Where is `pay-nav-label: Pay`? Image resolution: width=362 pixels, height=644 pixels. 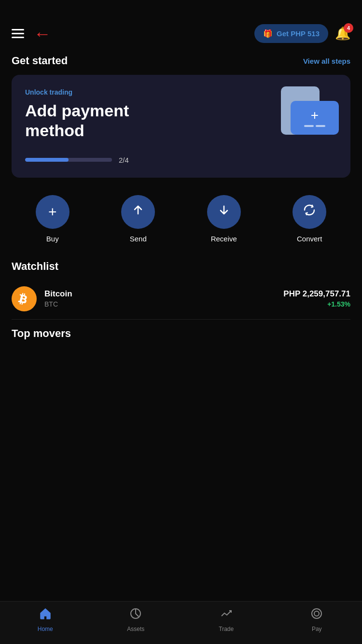 pay-nav-label: Pay is located at coordinates (317, 629).